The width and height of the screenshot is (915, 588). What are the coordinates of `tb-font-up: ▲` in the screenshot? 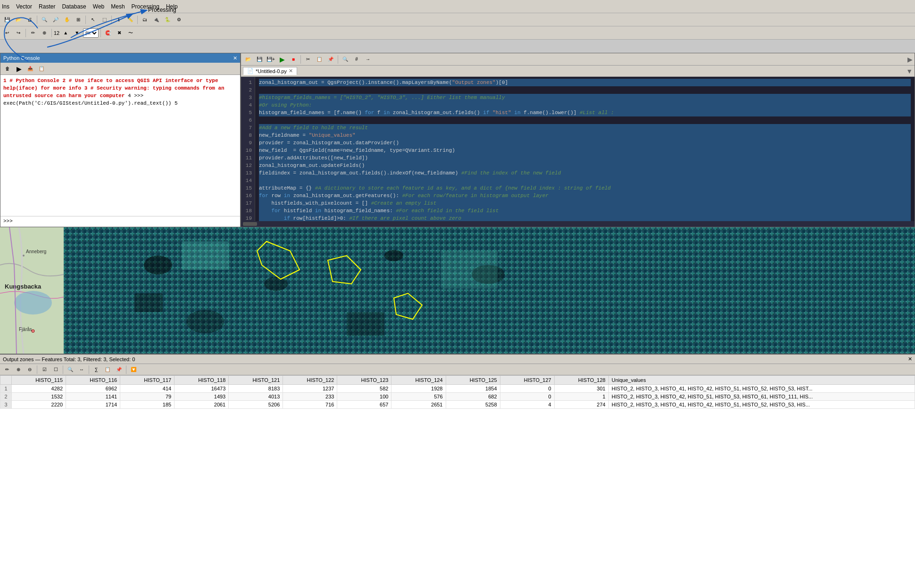 It's located at (66, 33).